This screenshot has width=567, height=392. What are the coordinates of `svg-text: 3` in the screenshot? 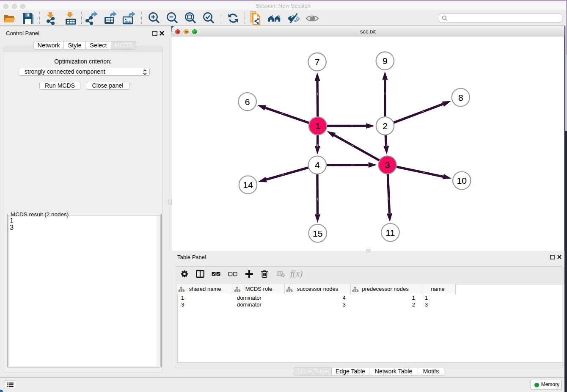 It's located at (388, 165).